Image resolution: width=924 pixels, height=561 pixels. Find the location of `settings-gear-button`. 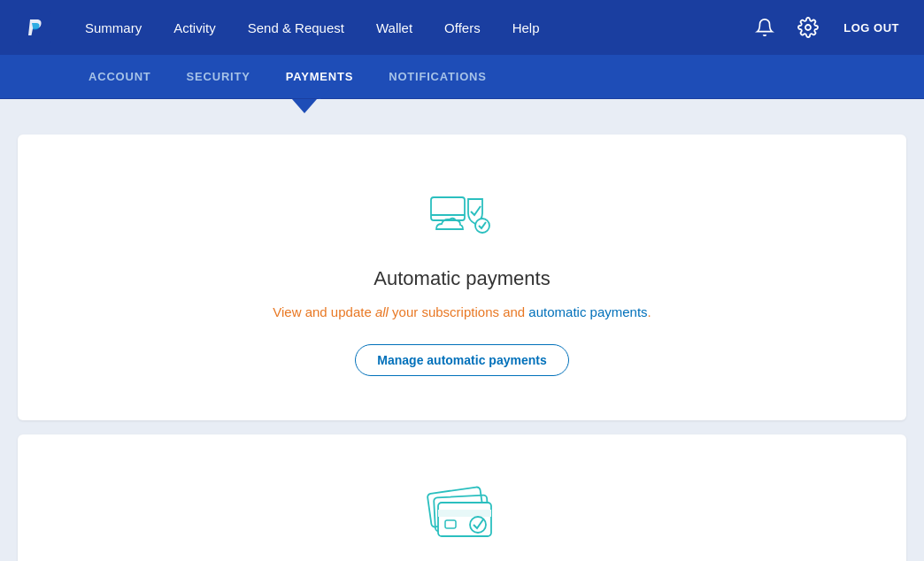

settings-gear-button is located at coordinates (808, 27).